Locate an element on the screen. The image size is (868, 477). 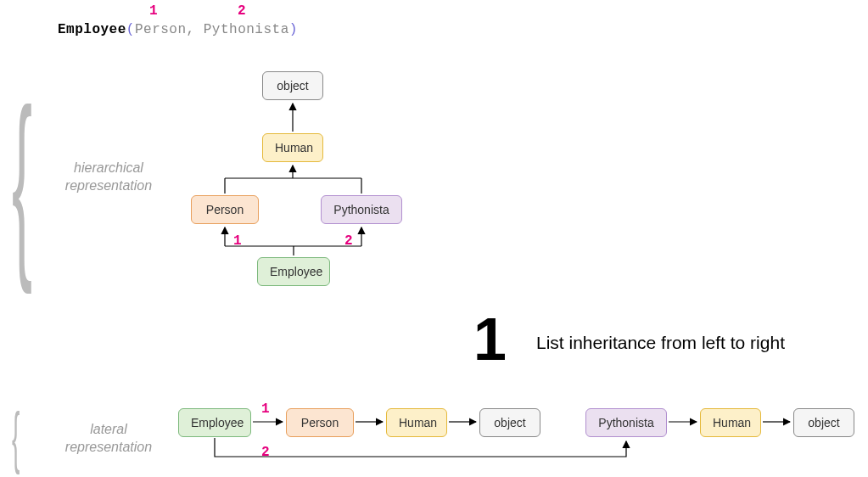
code-marker-1: 1 is located at coordinates (154, 11).